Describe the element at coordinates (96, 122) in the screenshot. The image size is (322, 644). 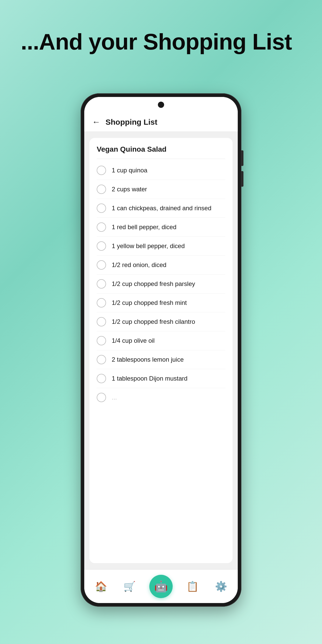
I see `back-button: ←` at that location.